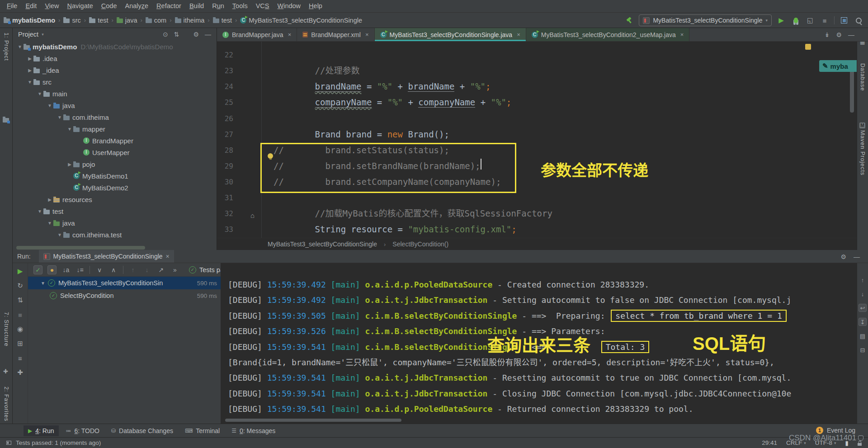 The width and height of the screenshot is (868, 448). I want to click on pin-tab-button: ✚, so click(20, 373).